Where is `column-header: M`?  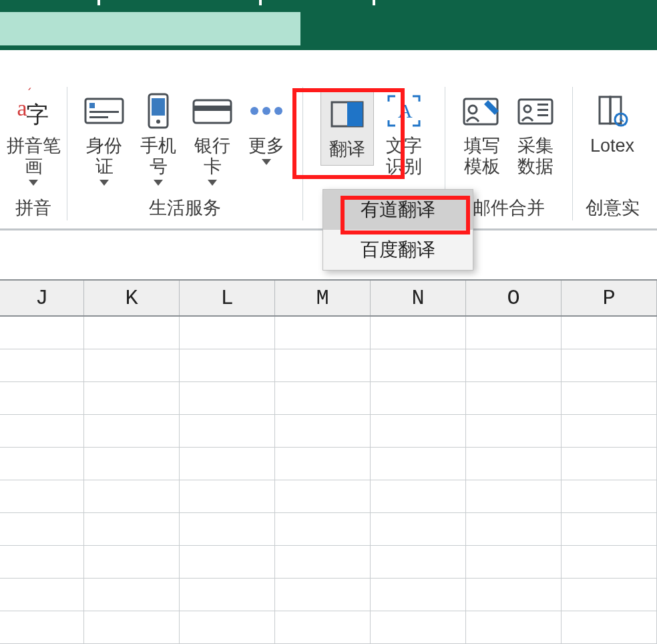 column-header: M is located at coordinates (323, 298).